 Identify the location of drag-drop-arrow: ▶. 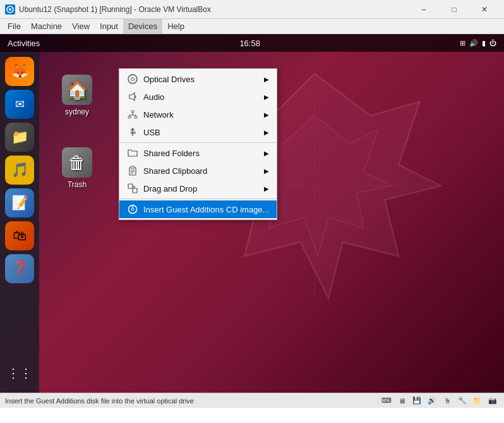
(267, 188).